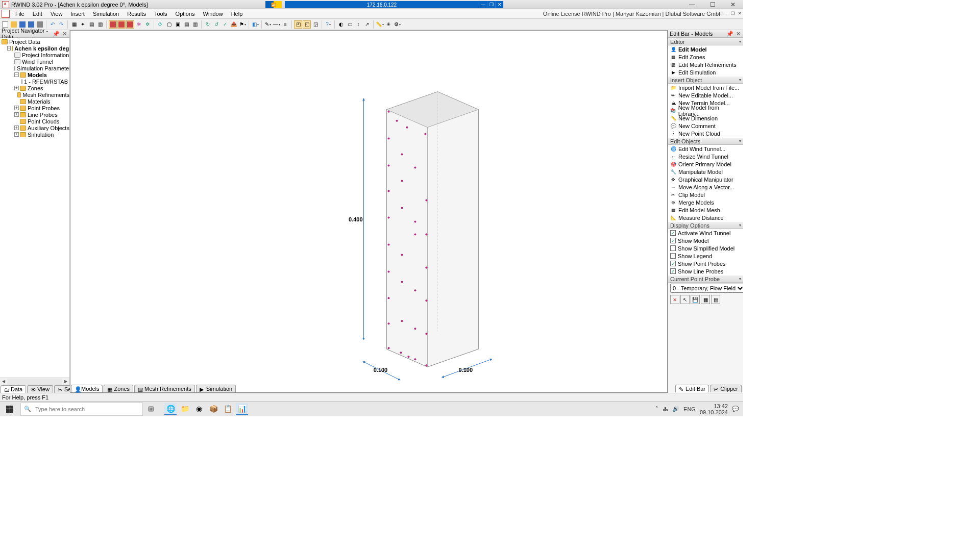 This screenshot has height=551, width=980. I want to click on tray-expand-icon: ˄, so click(657, 409).